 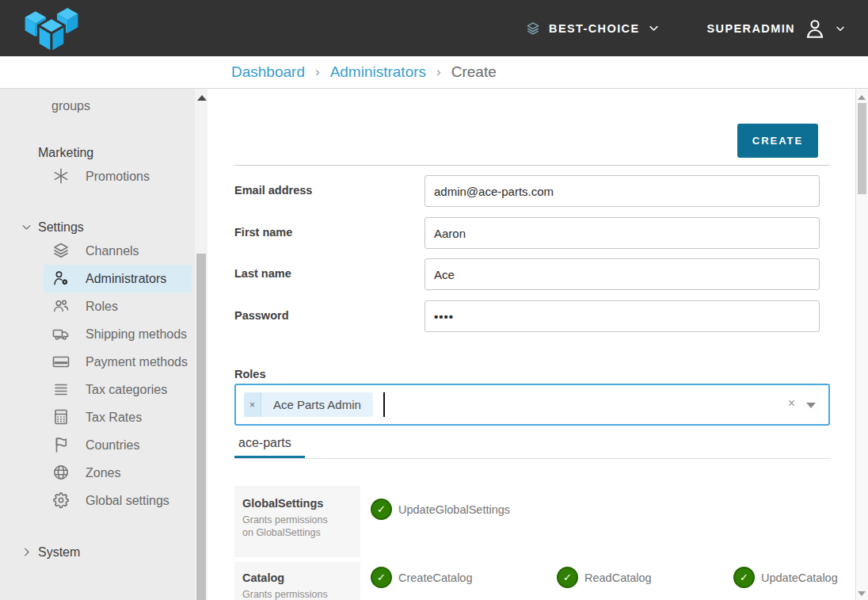 What do you see at coordinates (253, 404) in the screenshot?
I see `chip-remove-icon: ×` at bounding box center [253, 404].